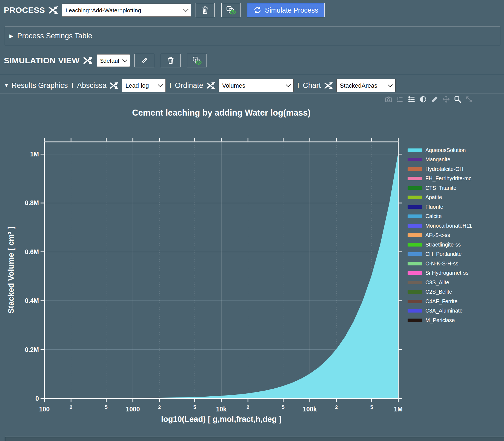 Image resolution: width=504 pixels, height=441 pixels. I want to click on legend-item: M_Periclase, so click(440, 320).